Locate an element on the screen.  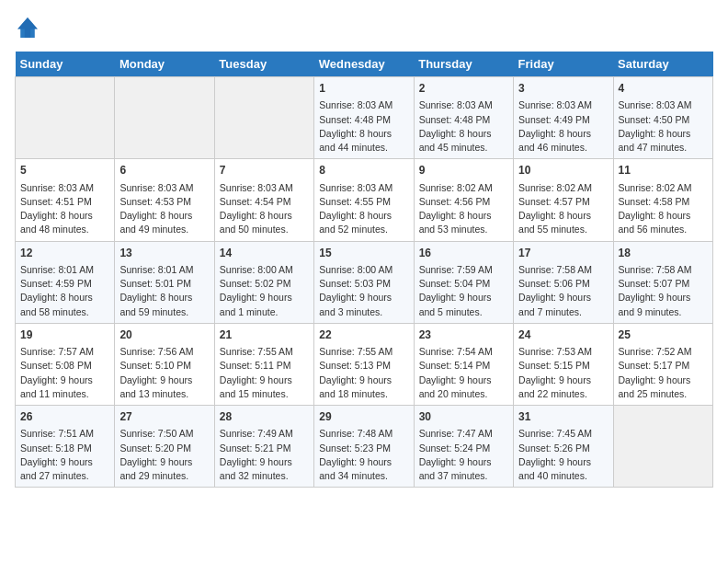
day-info: Sunrise: 7:55 AM Sunset: 5:13 PM Dayligh… is located at coordinates (364, 373).